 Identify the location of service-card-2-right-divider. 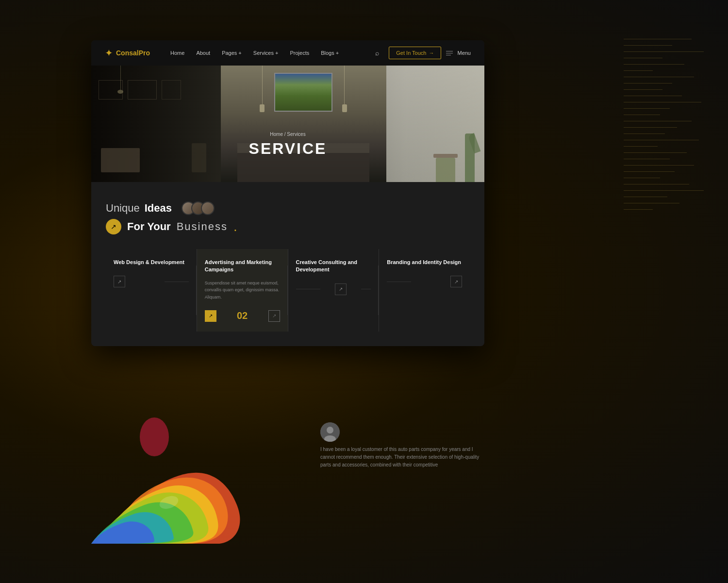
(287, 290).